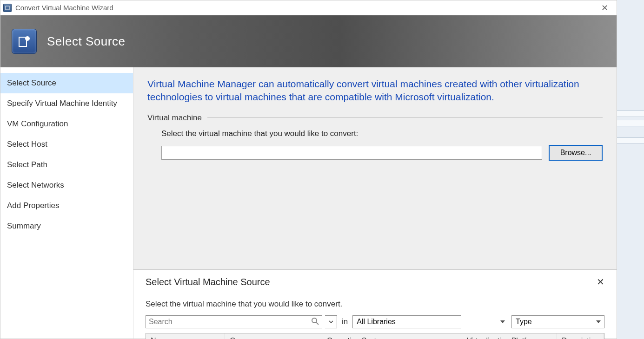  Describe the element at coordinates (375, 336) in the screenshot. I see `vm-source-grid: Name Owner Operating System Virtualizati…` at that location.